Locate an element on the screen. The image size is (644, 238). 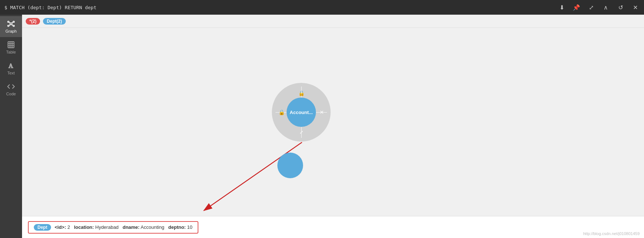
collapse-icon: ∧ is located at coordinates (606, 7).